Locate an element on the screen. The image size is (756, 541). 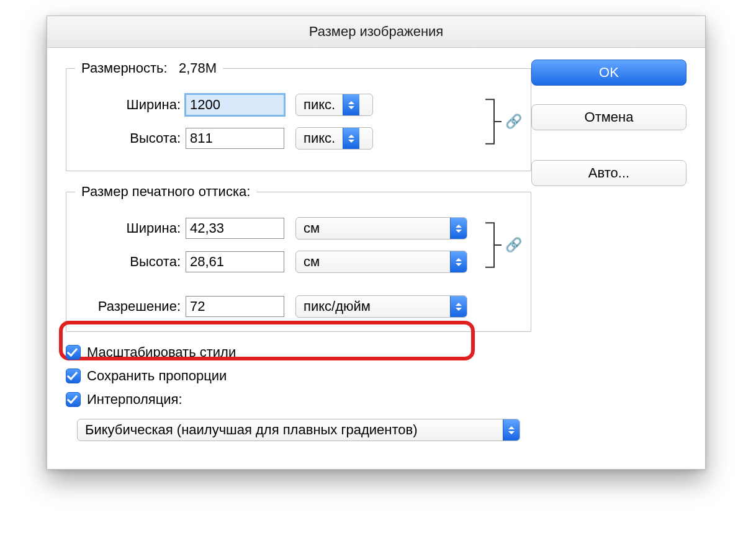
pixel-height-input is located at coordinates (235, 138).